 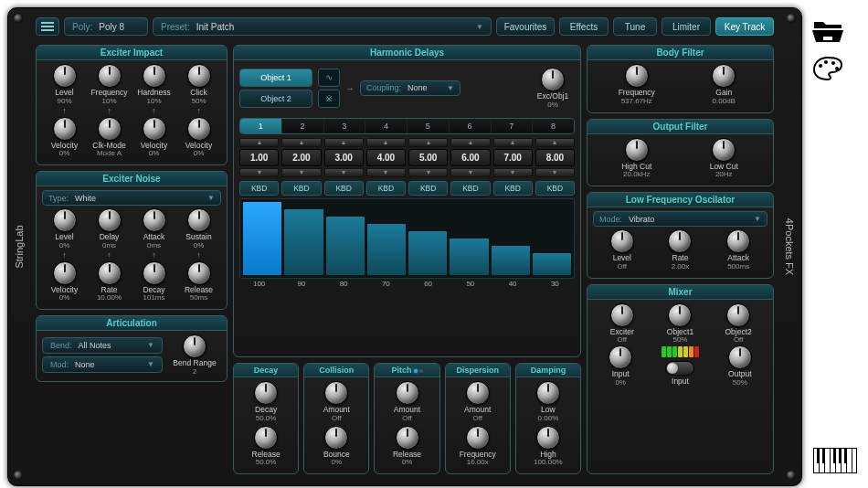 I want to click on inc-button-2: ▴, so click(x=302, y=143).